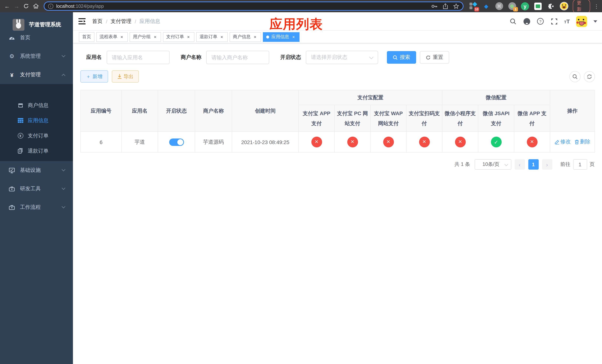 The image size is (602, 364). I want to click on browser-update-button: 更新, so click(581, 7).